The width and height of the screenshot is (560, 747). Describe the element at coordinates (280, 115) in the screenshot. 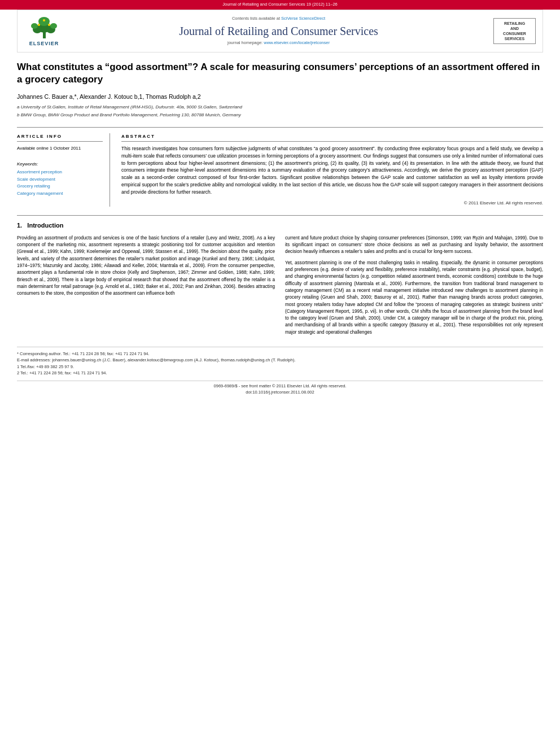

I see `affiliation-b: b BMW Group, BMW Group Product and Brand…` at that location.